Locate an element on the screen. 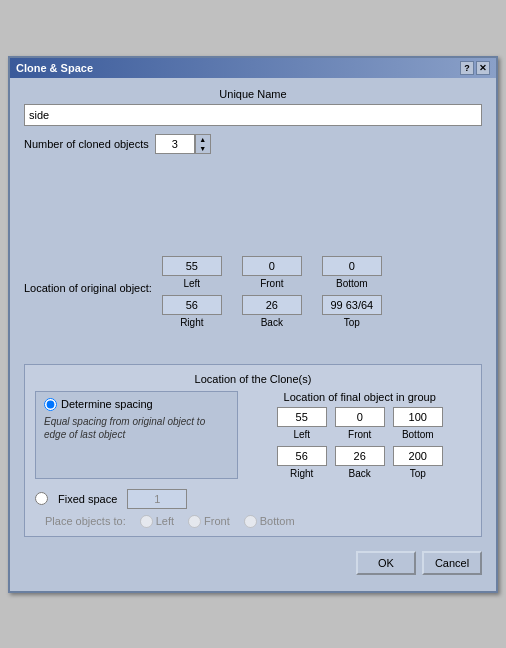 The height and width of the screenshot is (648, 506). original-right-label: Right is located at coordinates (192, 322).